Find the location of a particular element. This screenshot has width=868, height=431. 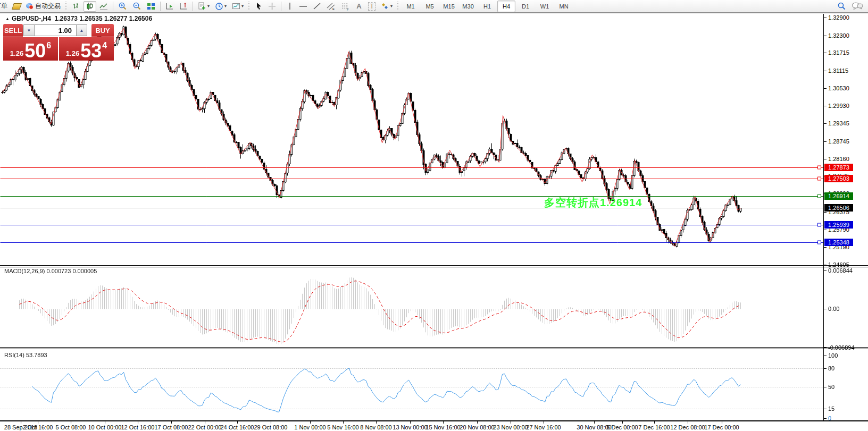

new-order-button: 订单 is located at coordinates (5, 6).